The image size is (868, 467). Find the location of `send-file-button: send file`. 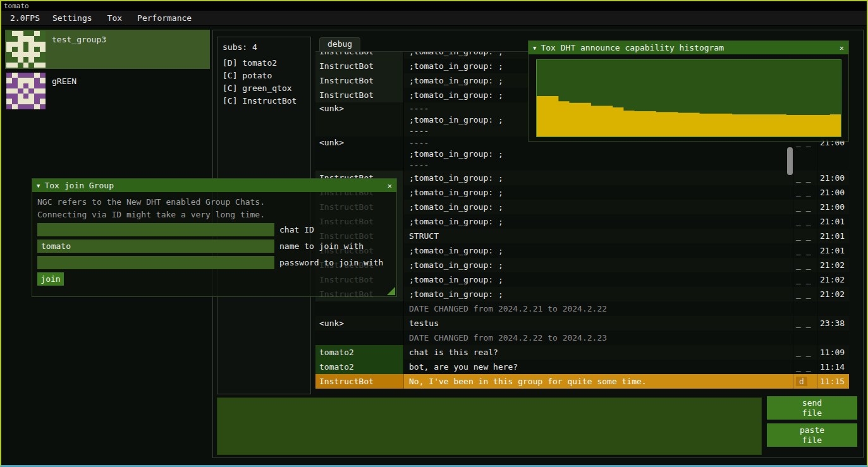

send-file-button: send file is located at coordinates (812, 408).